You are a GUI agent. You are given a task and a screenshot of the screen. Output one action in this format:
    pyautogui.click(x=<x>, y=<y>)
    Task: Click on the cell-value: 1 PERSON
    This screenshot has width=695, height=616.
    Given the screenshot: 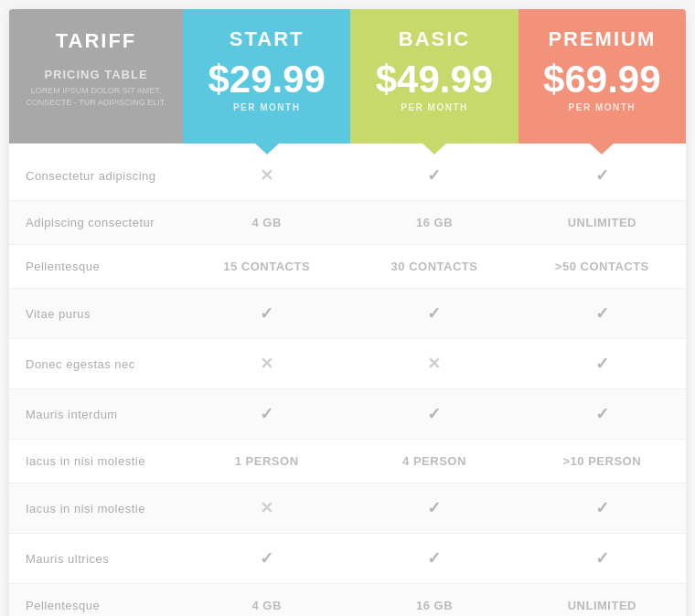 What is the action you would take?
    pyautogui.click(x=267, y=461)
    